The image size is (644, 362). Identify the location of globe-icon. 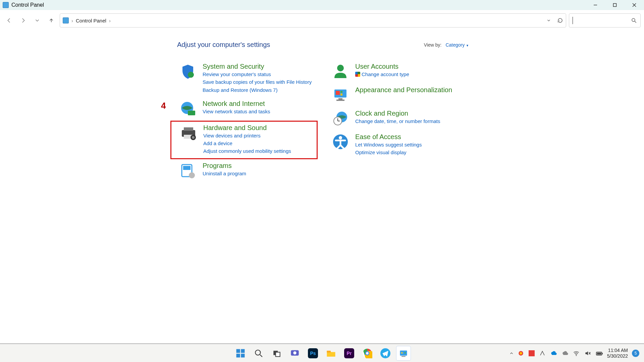
(188, 109).